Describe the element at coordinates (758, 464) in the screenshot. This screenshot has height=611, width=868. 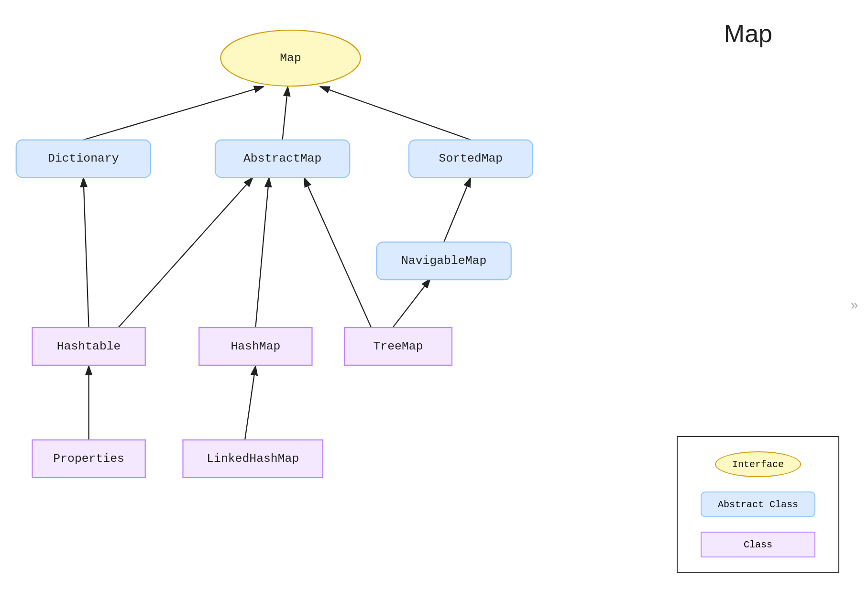
I see `legend-interface-shape: Interface` at that location.